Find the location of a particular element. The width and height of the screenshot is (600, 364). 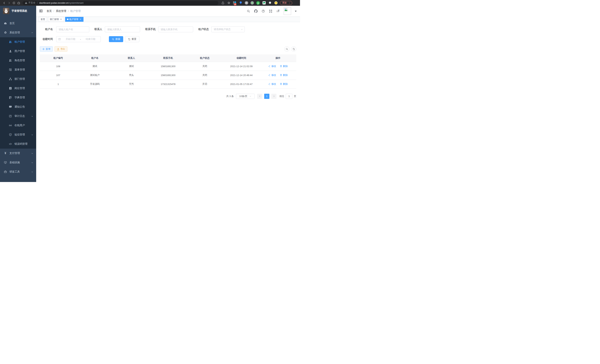

sidebar-item-dict: 字典管理 is located at coordinates (18, 98).